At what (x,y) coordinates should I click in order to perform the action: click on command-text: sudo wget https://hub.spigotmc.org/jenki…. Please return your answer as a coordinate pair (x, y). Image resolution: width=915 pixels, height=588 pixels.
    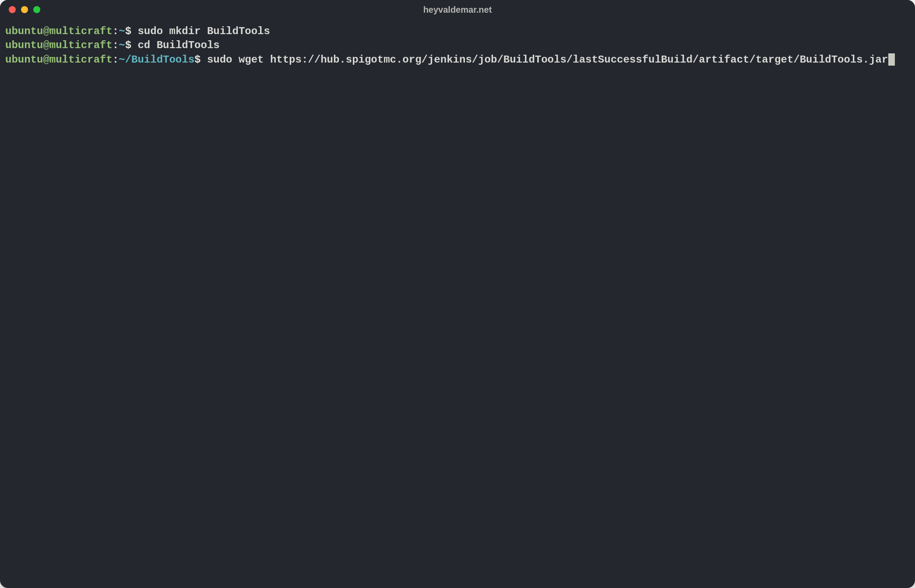
    Looking at the image, I should click on (544, 60).